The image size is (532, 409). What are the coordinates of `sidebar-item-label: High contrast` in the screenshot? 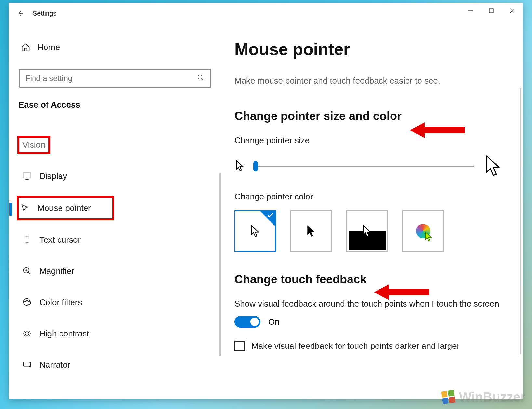 It's located at (64, 334).